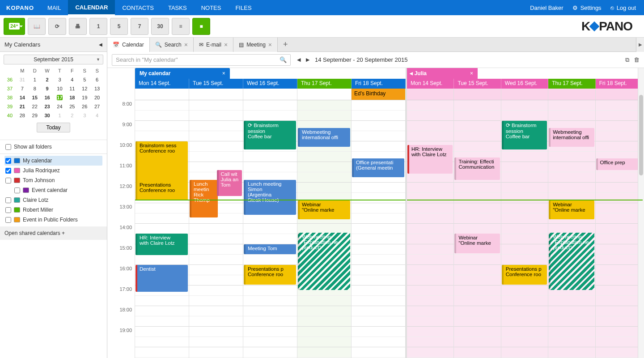 Image resolution: width=644 pixels, height=358 pixels. What do you see at coordinates (378, 94) in the screenshot?
I see `allday-cell: Ed's Birthday` at bounding box center [378, 94].